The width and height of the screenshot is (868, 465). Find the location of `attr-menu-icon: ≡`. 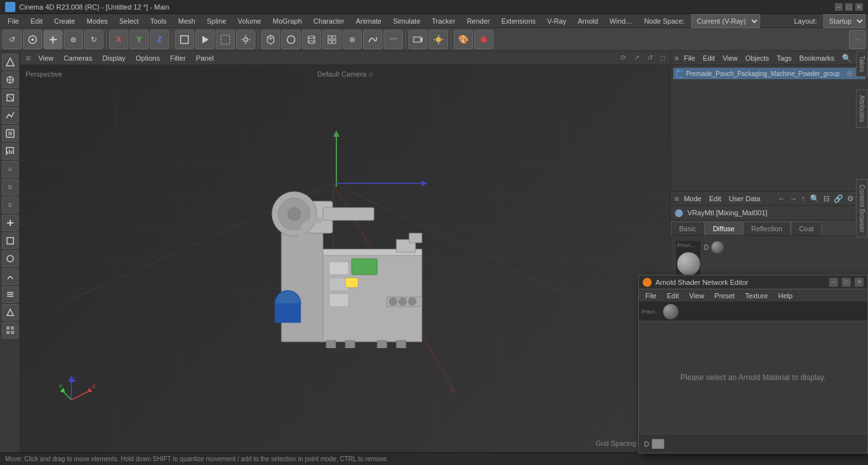

attr-menu-icon: ≡ is located at coordinates (677, 199).